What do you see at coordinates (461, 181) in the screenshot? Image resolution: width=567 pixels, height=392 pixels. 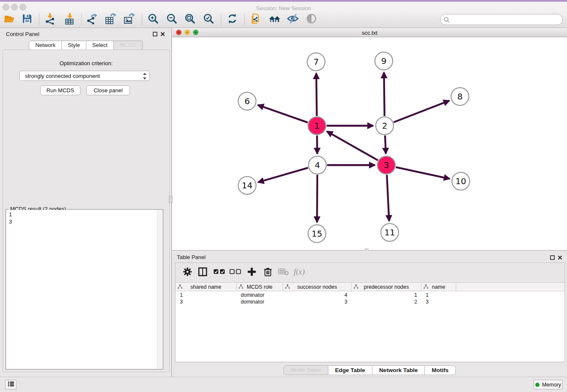 I see `graph-node-10: 10` at bounding box center [461, 181].